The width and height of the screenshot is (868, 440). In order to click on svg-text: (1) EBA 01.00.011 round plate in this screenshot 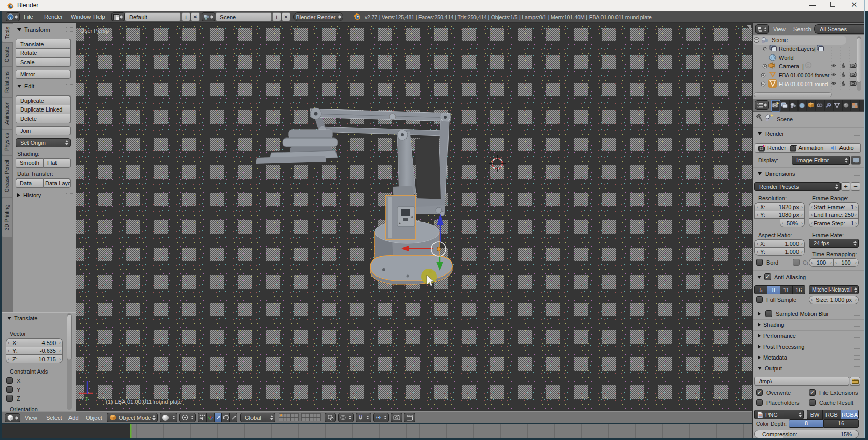, I will do `click(144, 402)`.